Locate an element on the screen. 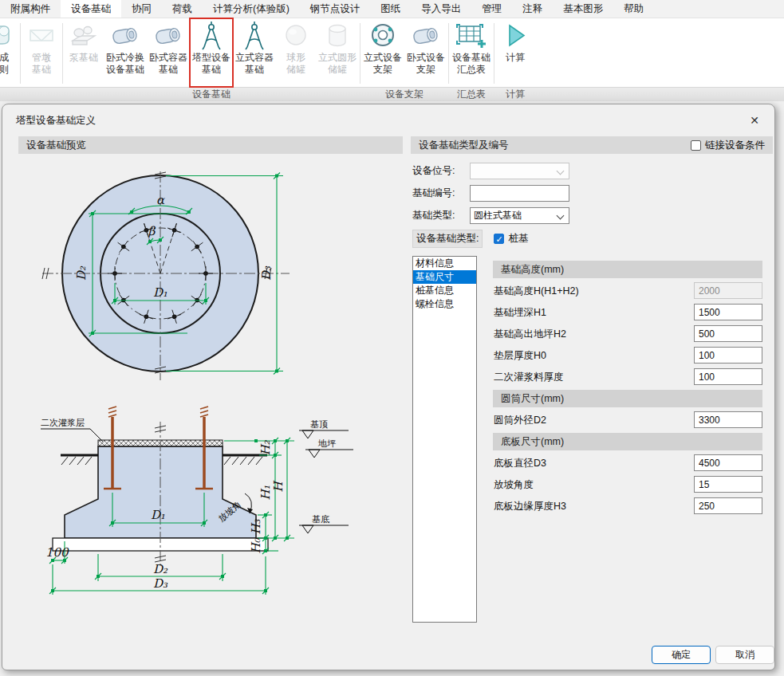  ribbon-tab: 基本图形 is located at coordinates (583, 9).